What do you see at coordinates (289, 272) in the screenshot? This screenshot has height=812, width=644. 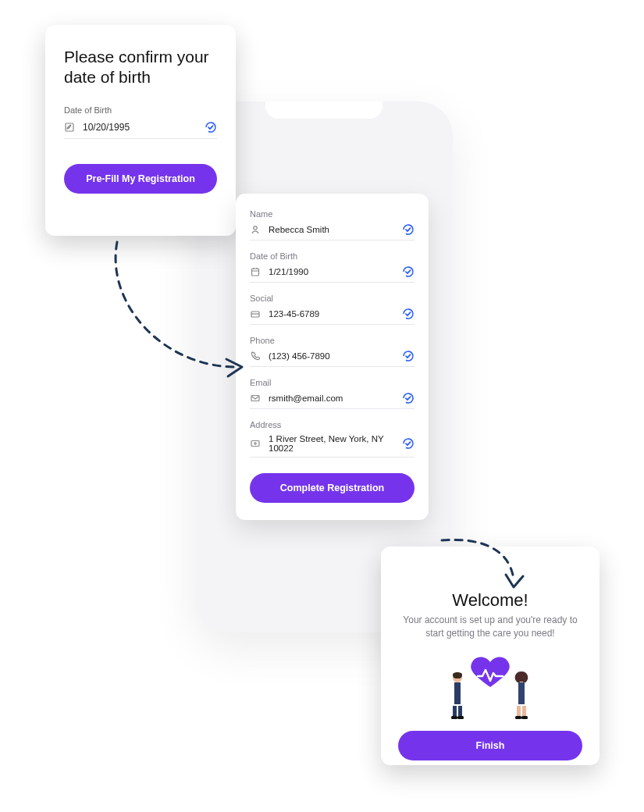 I see `field-value: 1/21/1990` at bounding box center [289, 272].